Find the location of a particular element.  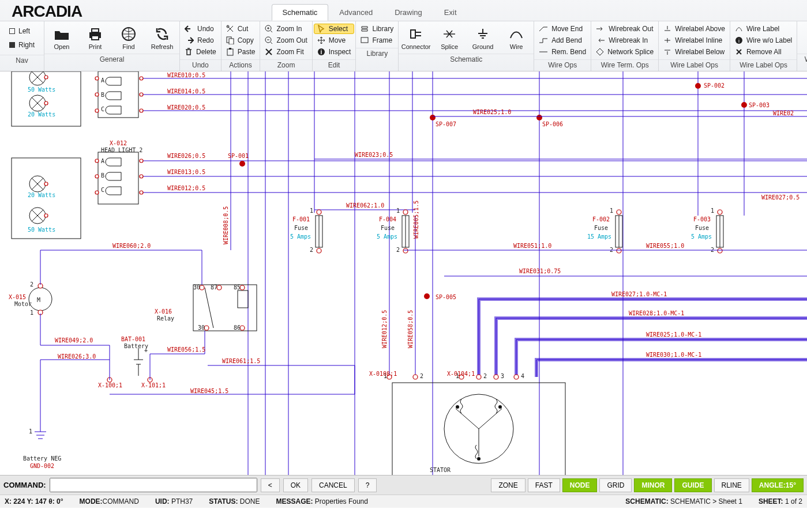

wlinline-button: Wirelabel Inline is located at coordinates (695, 40).